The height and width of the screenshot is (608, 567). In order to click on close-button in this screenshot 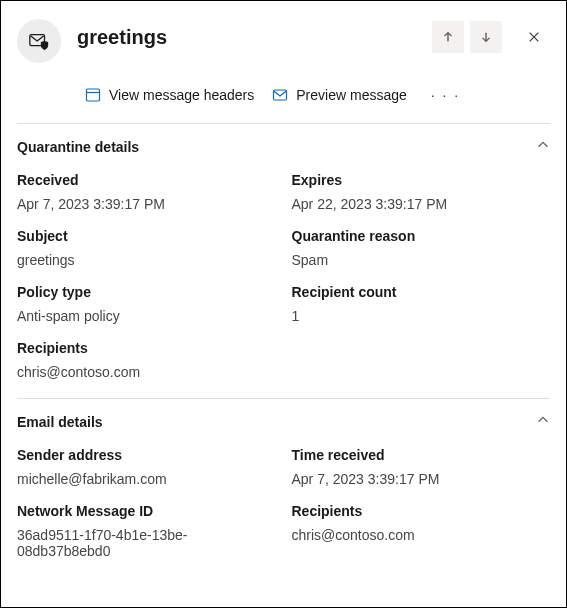, I will do `click(534, 37)`.